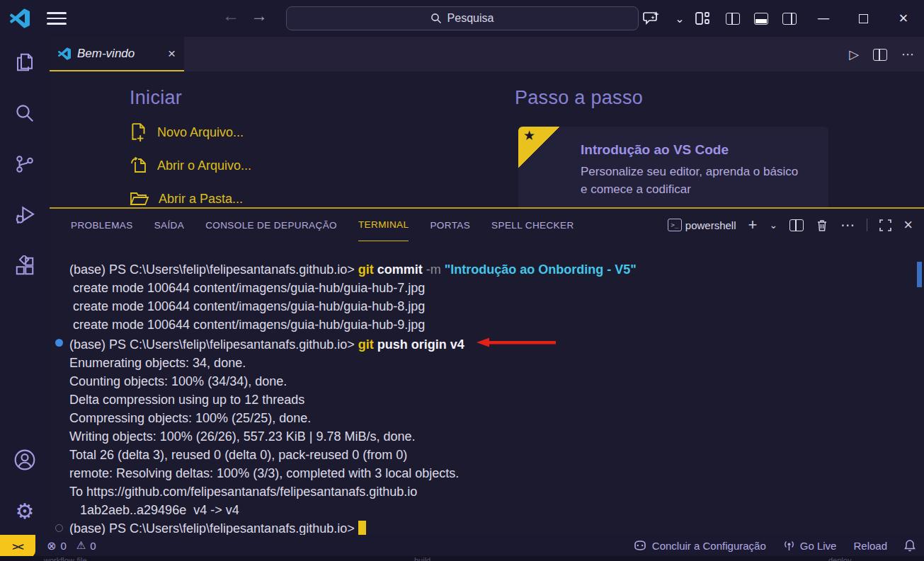  I want to click on editor-more-actions-icon: ⋯, so click(908, 54).